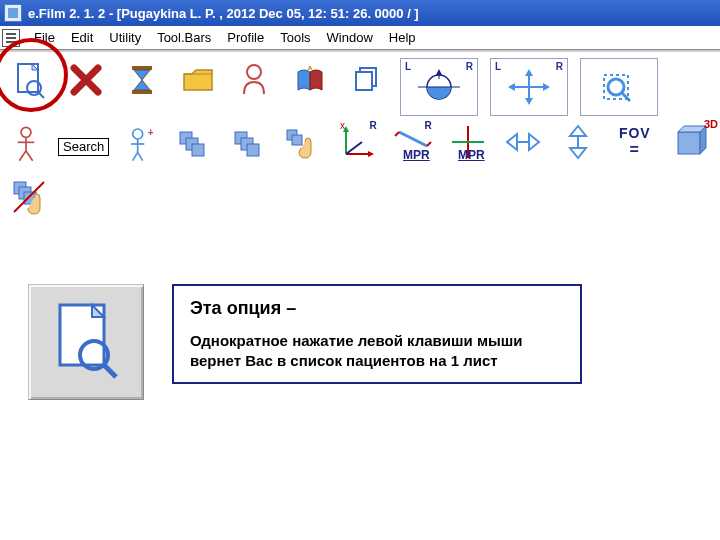  What do you see at coordinates (86, 342) in the screenshot?
I see `callout-big-icon` at bounding box center [86, 342].